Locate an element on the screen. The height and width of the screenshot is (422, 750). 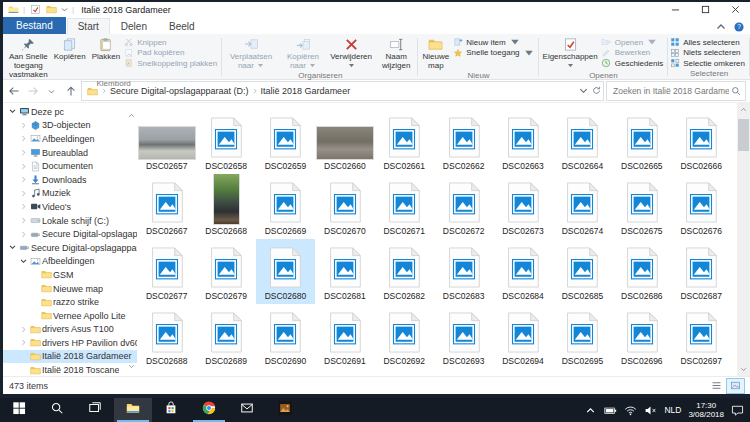
file-item-dsc02670: DSC02670 is located at coordinates (344, 206).